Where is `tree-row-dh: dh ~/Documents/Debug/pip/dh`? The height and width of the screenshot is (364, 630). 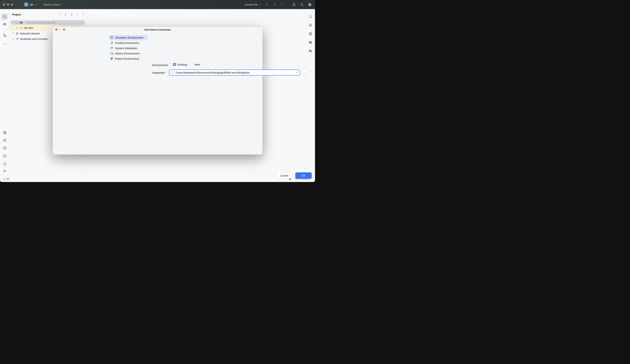 tree-row-dh: dh ~/Documents/Debug/pip/dh is located at coordinates (34, 22).